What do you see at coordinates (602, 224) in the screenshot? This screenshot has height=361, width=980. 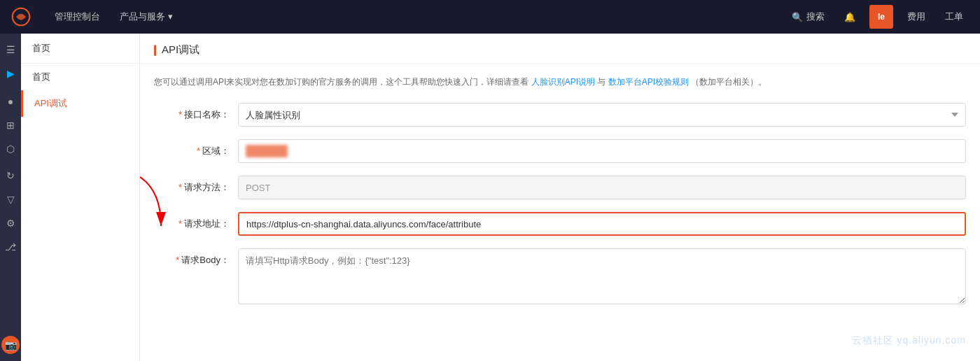 I see `url-input` at bounding box center [602, 224].